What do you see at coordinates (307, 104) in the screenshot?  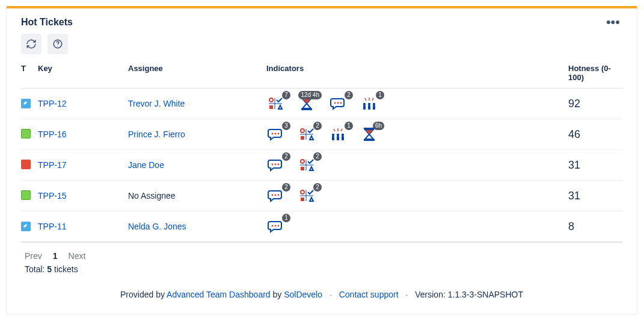 I see `hourglass-indicator: 12d 4h` at bounding box center [307, 104].